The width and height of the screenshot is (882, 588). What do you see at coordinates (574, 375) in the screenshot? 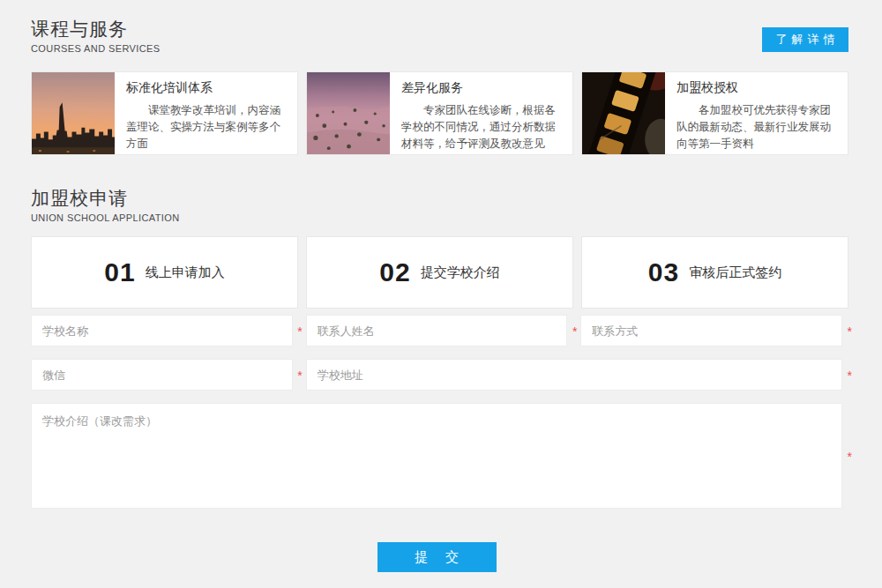
I see `field-school-address: *` at bounding box center [574, 375].